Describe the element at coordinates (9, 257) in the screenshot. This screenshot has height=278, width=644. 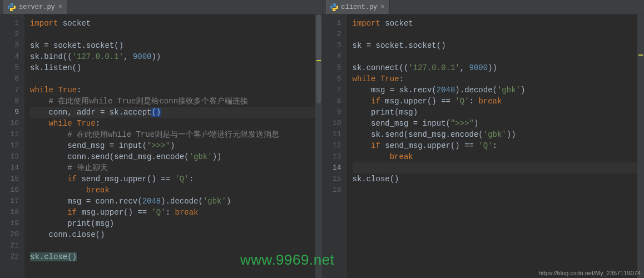
I see `line-number: 22` at that location.